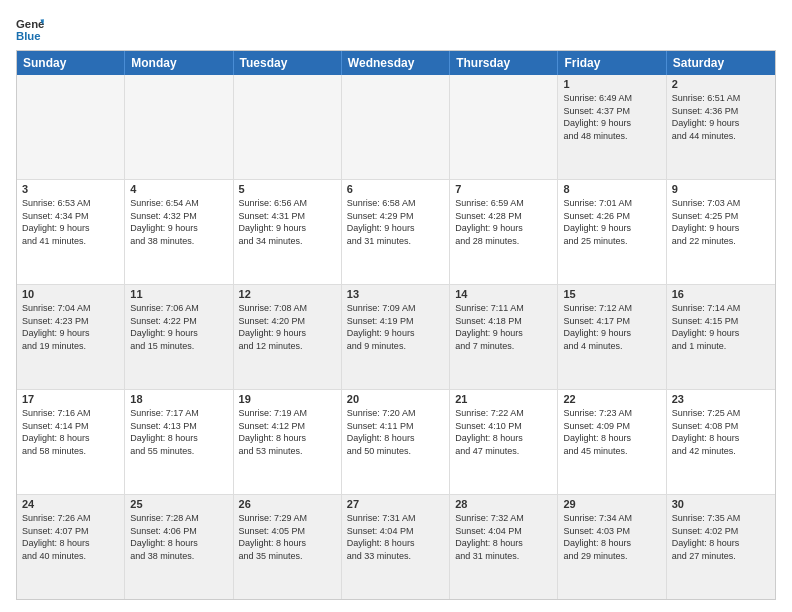 This screenshot has width=792, height=612. I want to click on day-info: Sunrise: 7:29 AM Sunset: 4:05 PM Dayligh…, so click(288, 537).